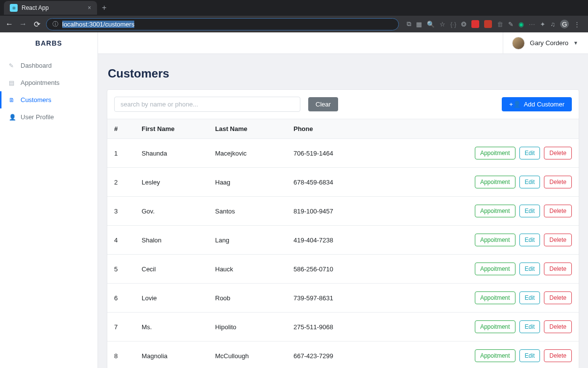  I want to click on table-row: 4ShalonLang419-404-7238AppoitmentEditDel…, so click(343, 240).